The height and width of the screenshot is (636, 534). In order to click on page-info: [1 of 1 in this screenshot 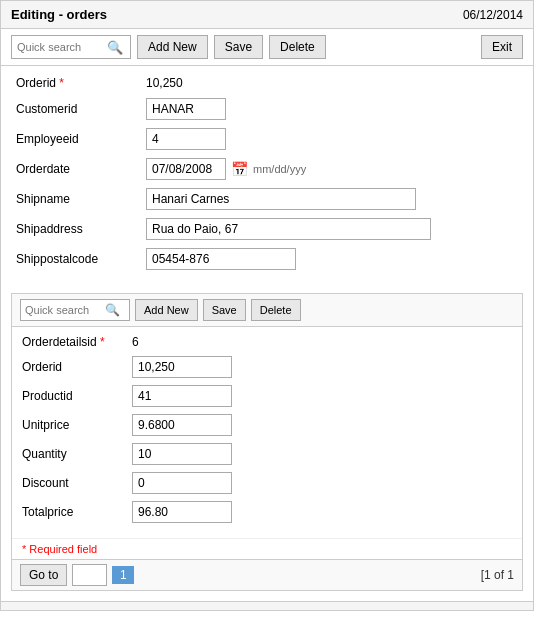, I will do `click(498, 575)`.